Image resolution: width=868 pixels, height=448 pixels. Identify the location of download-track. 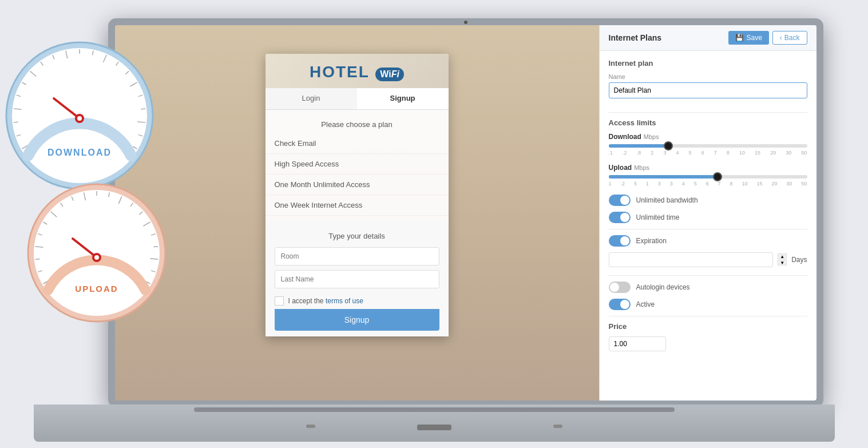
(708, 146).